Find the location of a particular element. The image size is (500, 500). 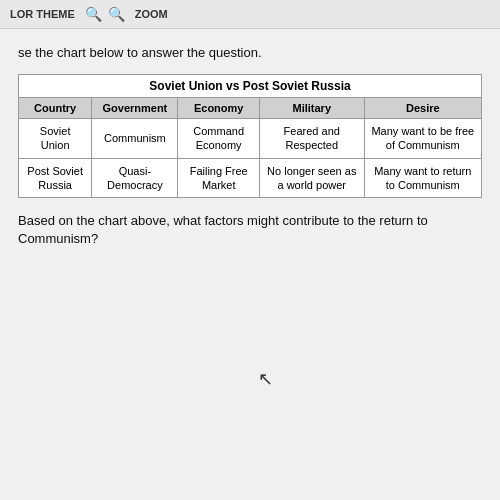

color-theme-label: LOR THEME is located at coordinates (42, 14).